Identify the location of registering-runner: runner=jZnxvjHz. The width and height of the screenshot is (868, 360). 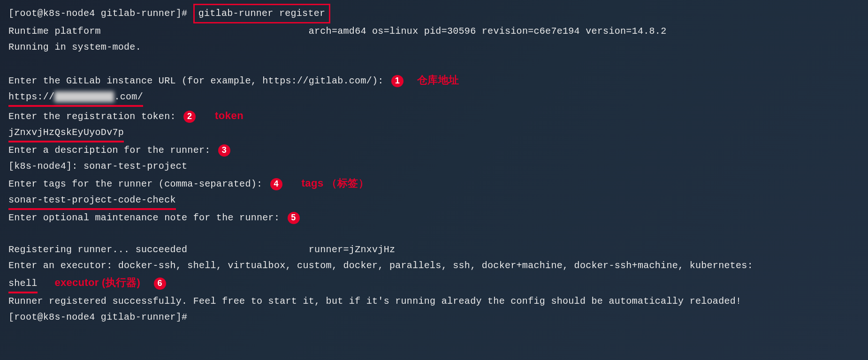
(352, 249).